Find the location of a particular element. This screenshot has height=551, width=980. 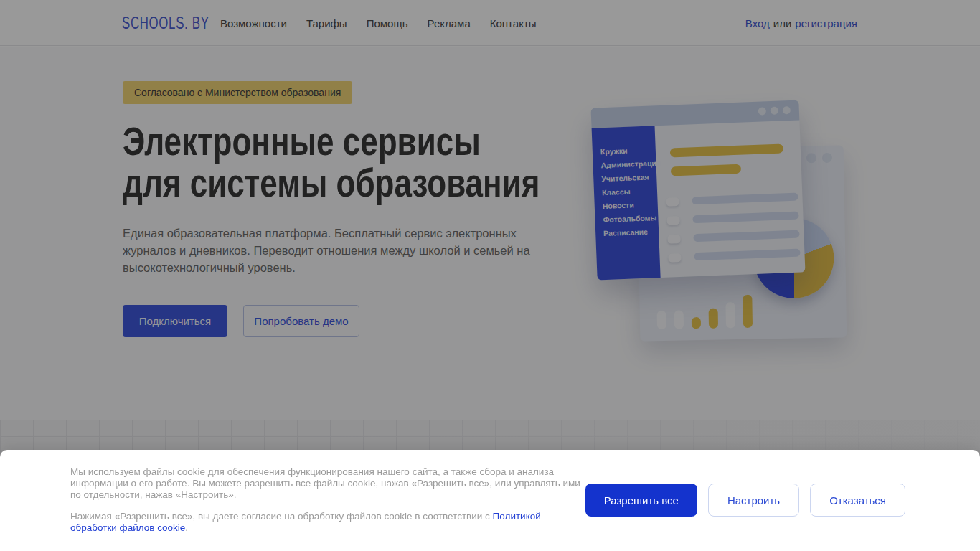

cookie-paragraph-2-suffix: . is located at coordinates (187, 528).